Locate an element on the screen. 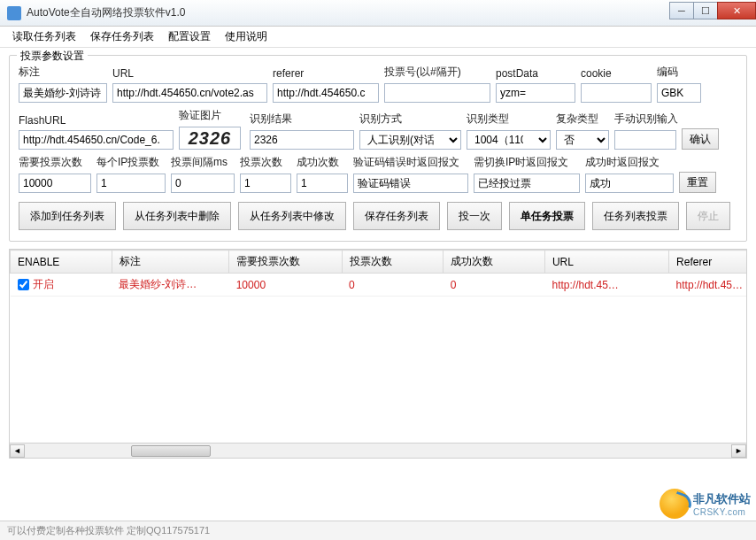 Image resolution: width=756 pixels, height=540 pixels. input-interval is located at coordinates (203, 183).